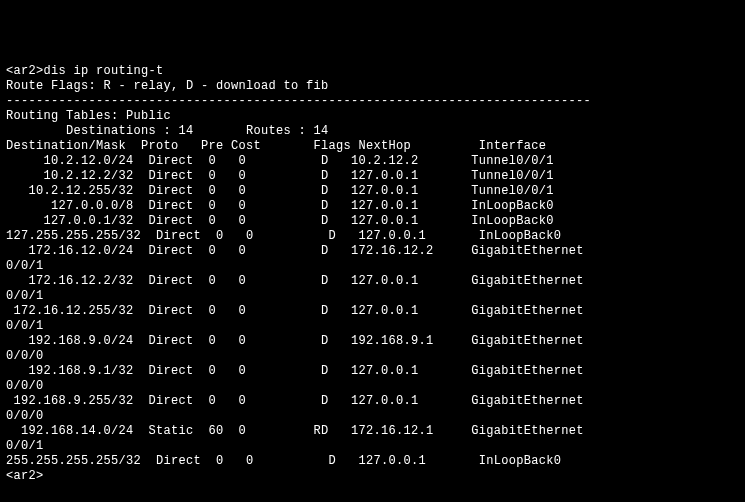 The height and width of the screenshot is (502, 745). I want to click on route-row: 192.168.9.0/24 Direct 0 0 D 192.168.9.1 …, so click(372, 342).